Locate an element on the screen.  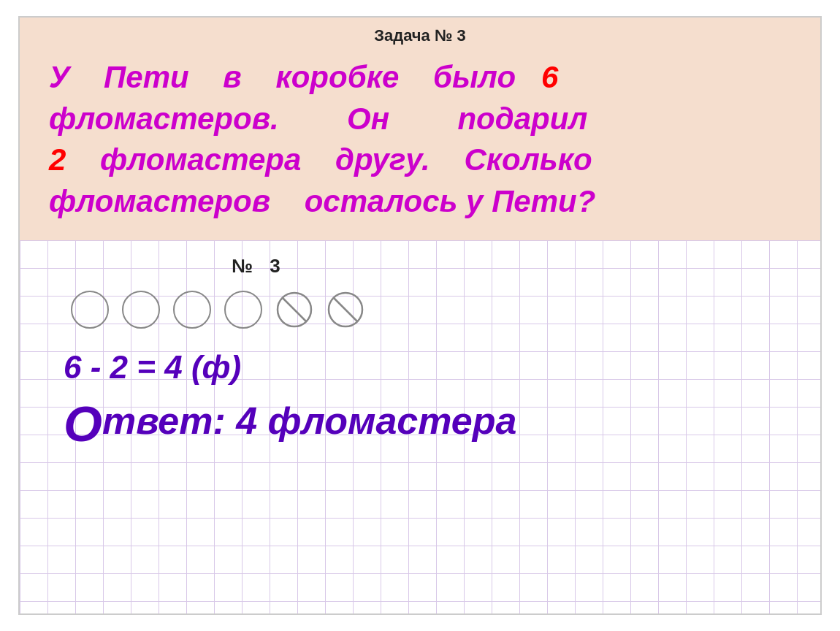
equation: 6 - 2 = 4 (ф) is located at coordinates (424, 367).